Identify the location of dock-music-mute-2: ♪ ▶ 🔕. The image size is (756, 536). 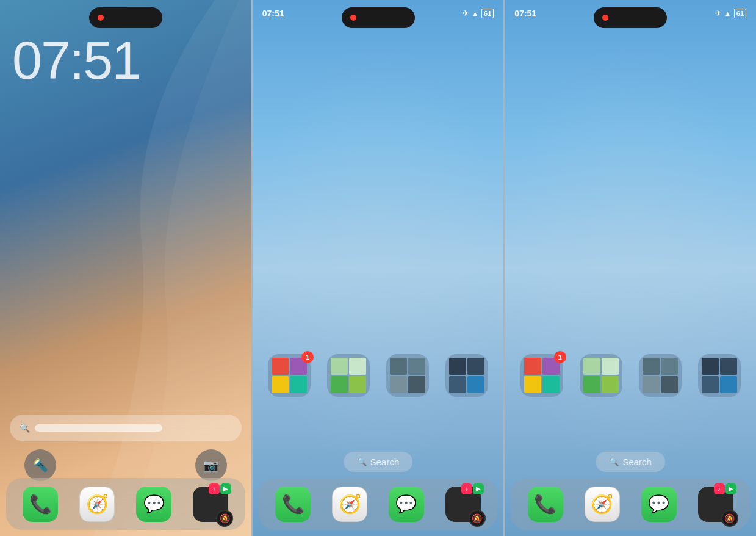
(463, 504).